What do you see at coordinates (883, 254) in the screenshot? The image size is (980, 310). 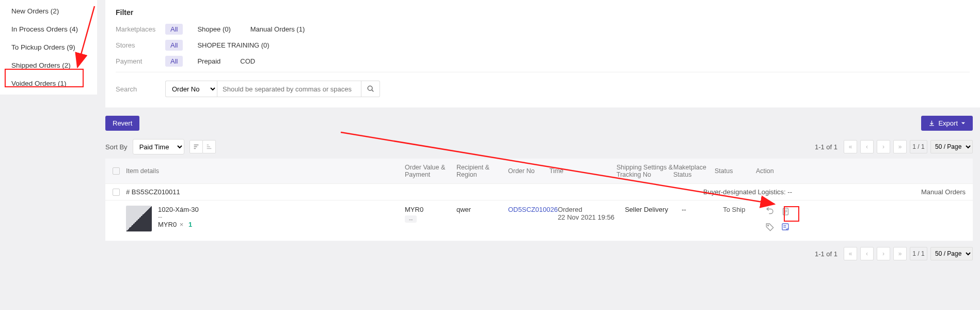 I see `page-next-bottom: ›` at bounding box center [883, 254].